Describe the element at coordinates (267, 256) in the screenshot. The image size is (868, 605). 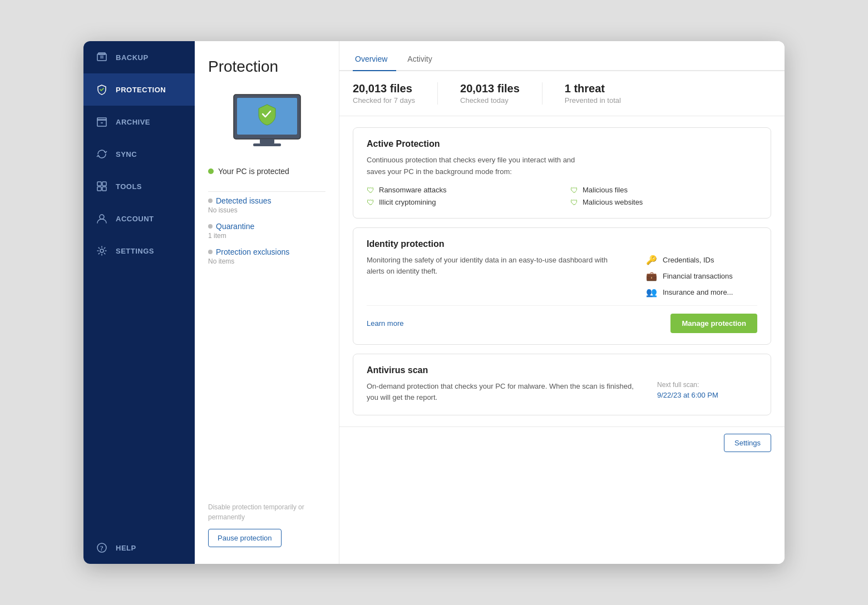
I see `exclusions-link: Protection exclusions No items` at that location.